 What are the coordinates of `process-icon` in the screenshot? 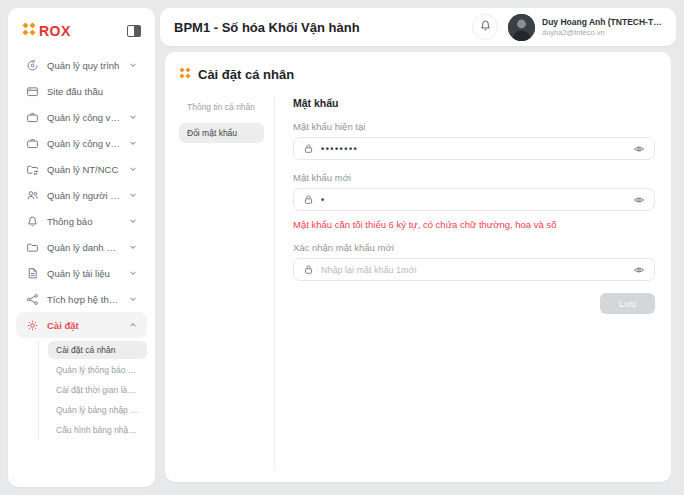 It's located at (32, 66).